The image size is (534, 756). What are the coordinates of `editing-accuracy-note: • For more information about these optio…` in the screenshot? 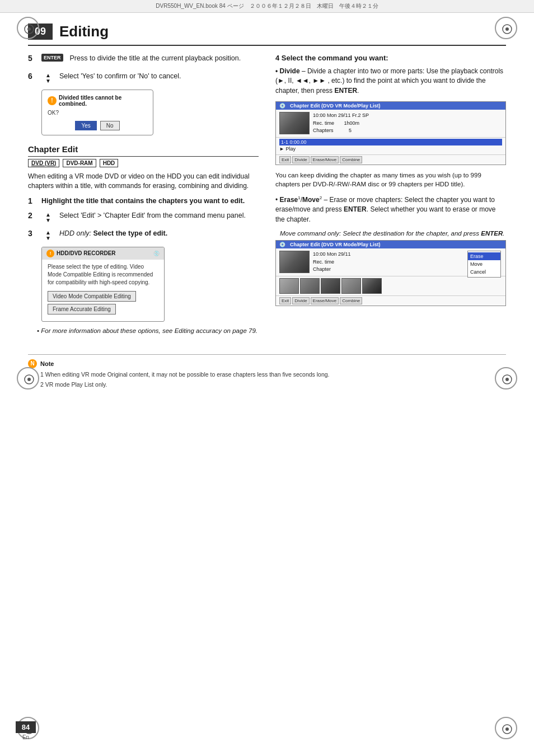 It's located at (148, 331).